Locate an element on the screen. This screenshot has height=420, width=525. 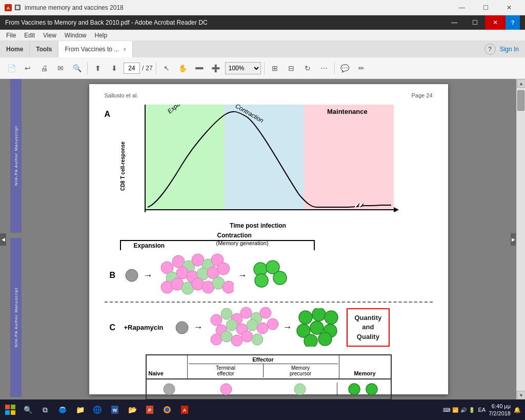
help-circle-button: ? is located at coordinates (513, 23).